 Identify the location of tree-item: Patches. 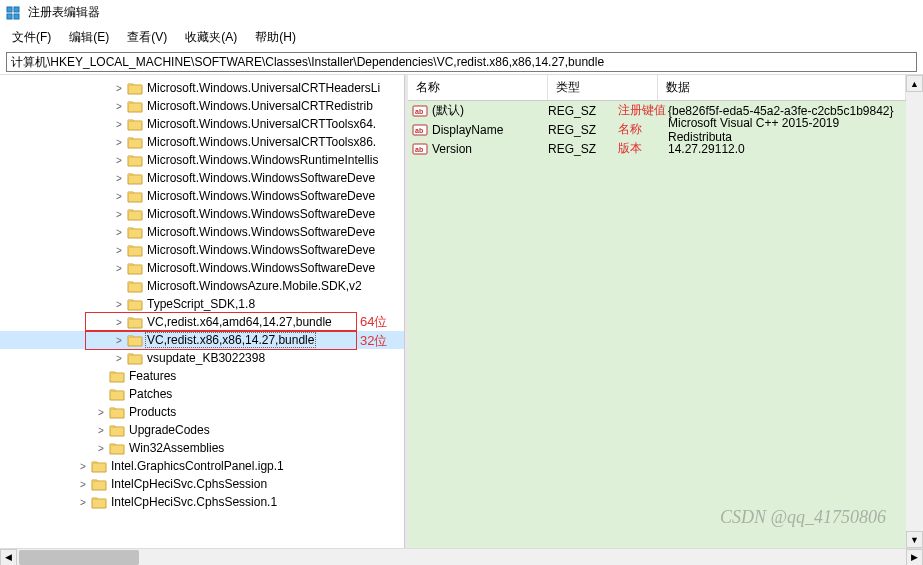
(202, 394).